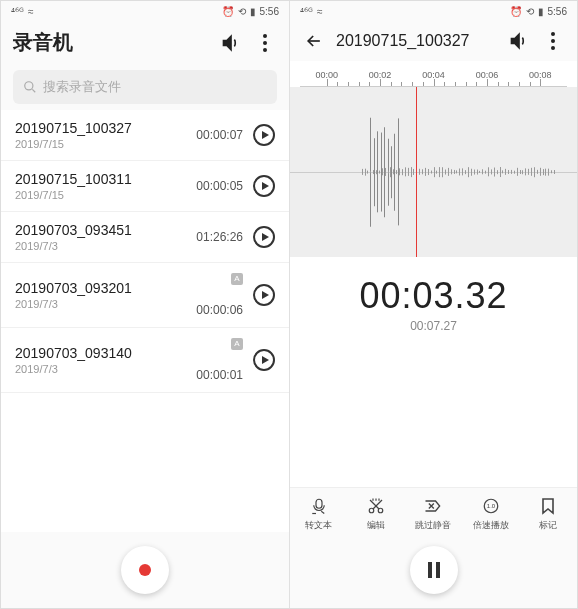  What do you see at coordinates (220, 135) in the screenshot?
I see `recording-duration: 00:00:07` at bounding box center [220, 135].